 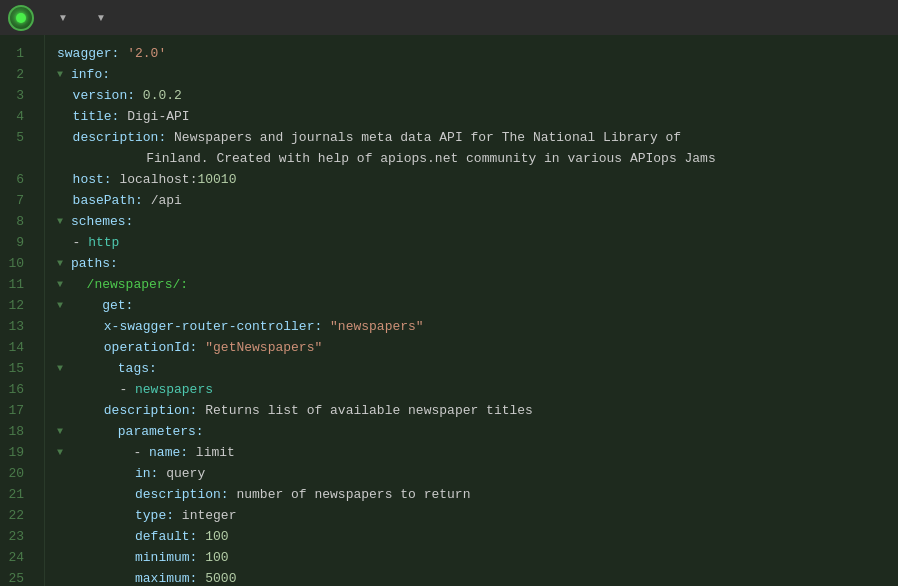 What do you see at coordinates (220, 577) in the screenshot?
I see `code-token: 5000` at bounding box center [220, 577].